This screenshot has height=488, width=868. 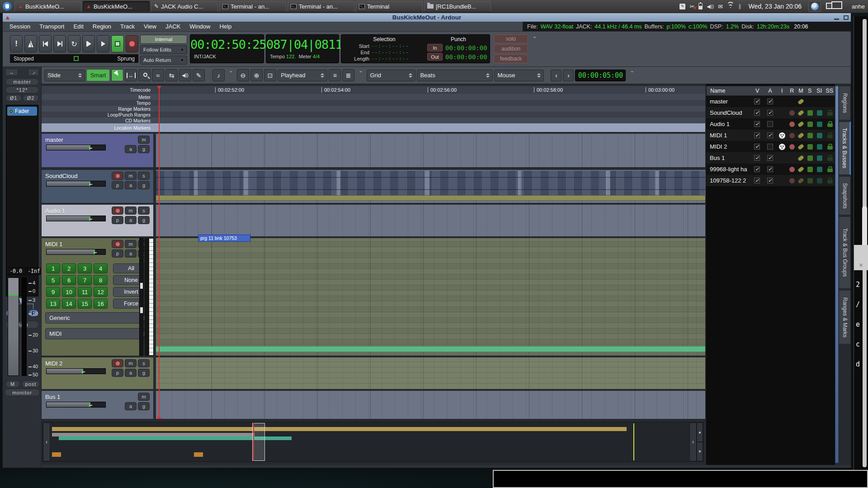 What do you see at coordinates (844, 103) in the screenshot?
I see `tab-regions: Regions` at bounding box center [844, 103].